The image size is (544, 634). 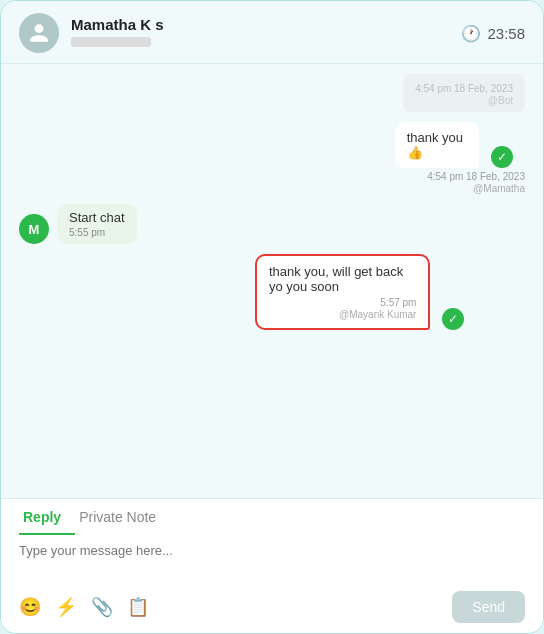 I want to click on message-row: M Start chat 5:55 pm, so click(x=272, y=224).